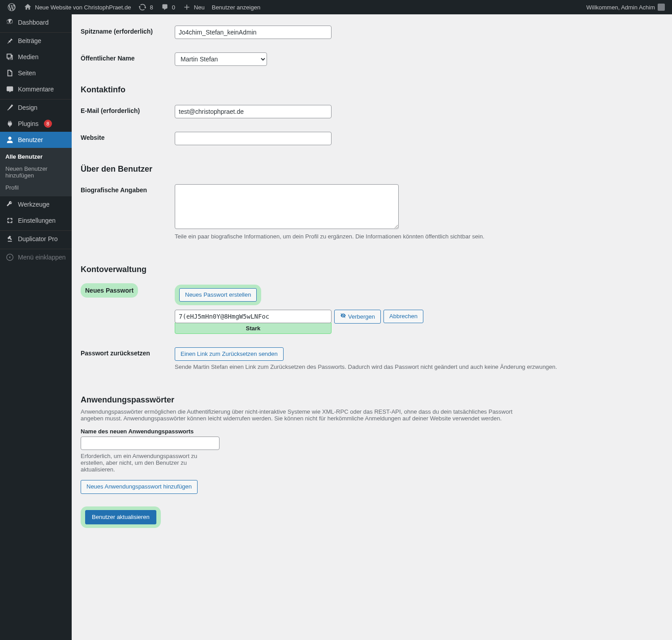 The width and height of the screenshot is (672, 640). Describe the element at coordinates (10, 73) in the screenshot. I see `pages-icon` at that location.